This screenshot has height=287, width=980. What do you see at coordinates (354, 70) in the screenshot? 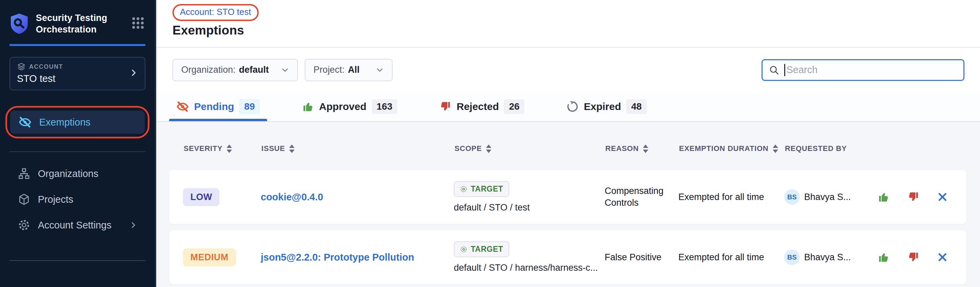
I see `project-filter-value: All` at bounding box center [354, 70].